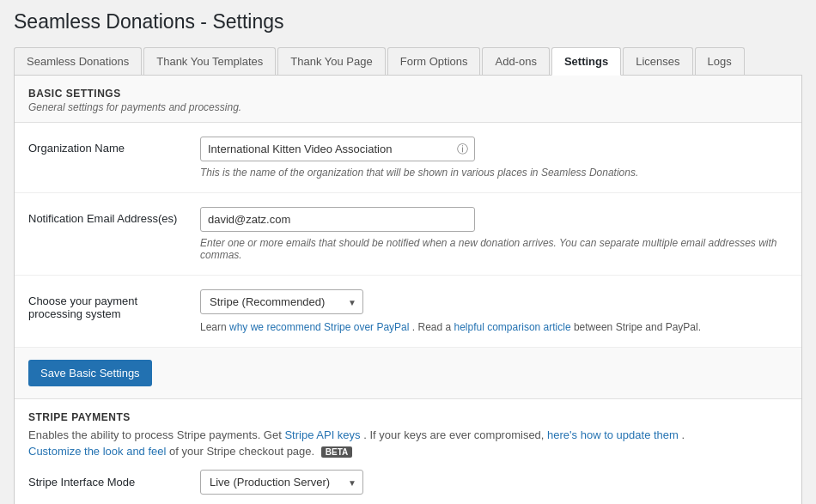 The width and height of the screenshot is (816, 504). I want to click on tab-seamless-donations: Seamless Donations, so click(77, 61).